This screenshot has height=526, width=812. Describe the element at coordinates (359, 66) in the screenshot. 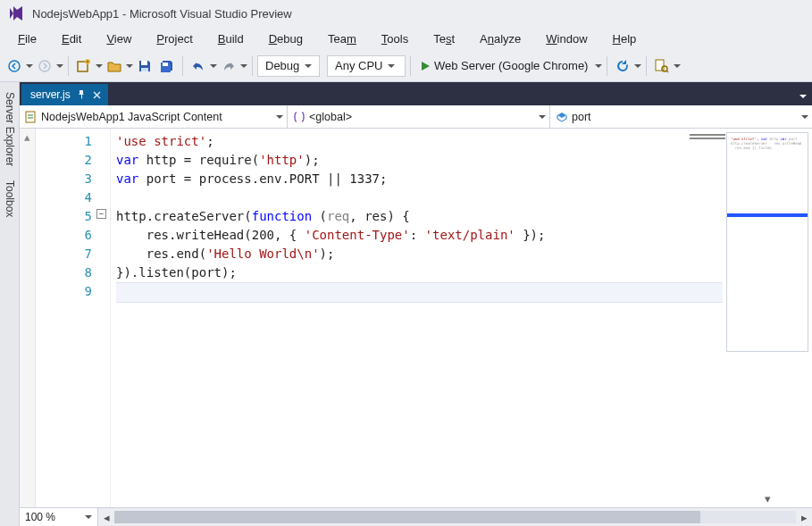

I see `solution-platform-label: Any CPU` at that location.